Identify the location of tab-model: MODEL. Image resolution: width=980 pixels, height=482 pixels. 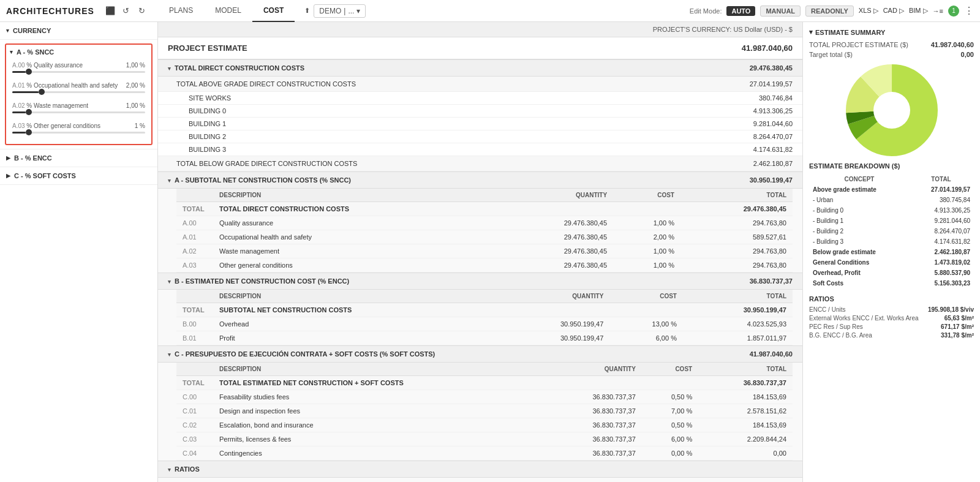
(228, 11).